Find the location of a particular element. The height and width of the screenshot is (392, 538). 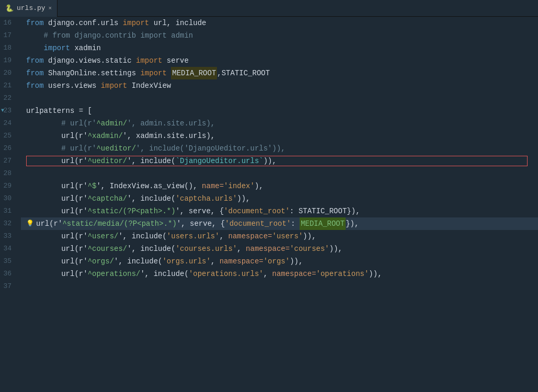

tab-bar: 🐍 urls.py × is located at coordinates (269, 8).